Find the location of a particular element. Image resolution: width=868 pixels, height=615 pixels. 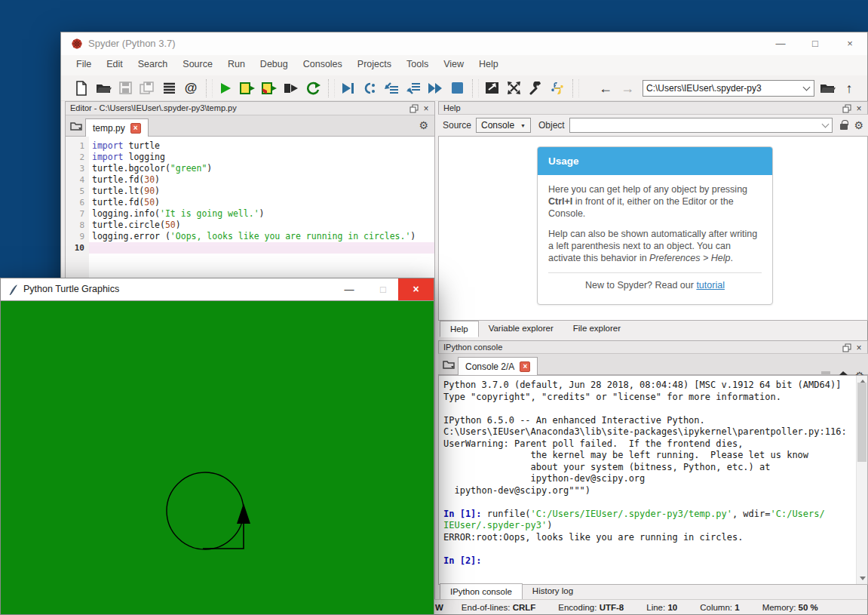

menu-consoles: Consoles is located at coordinates (323, 65).